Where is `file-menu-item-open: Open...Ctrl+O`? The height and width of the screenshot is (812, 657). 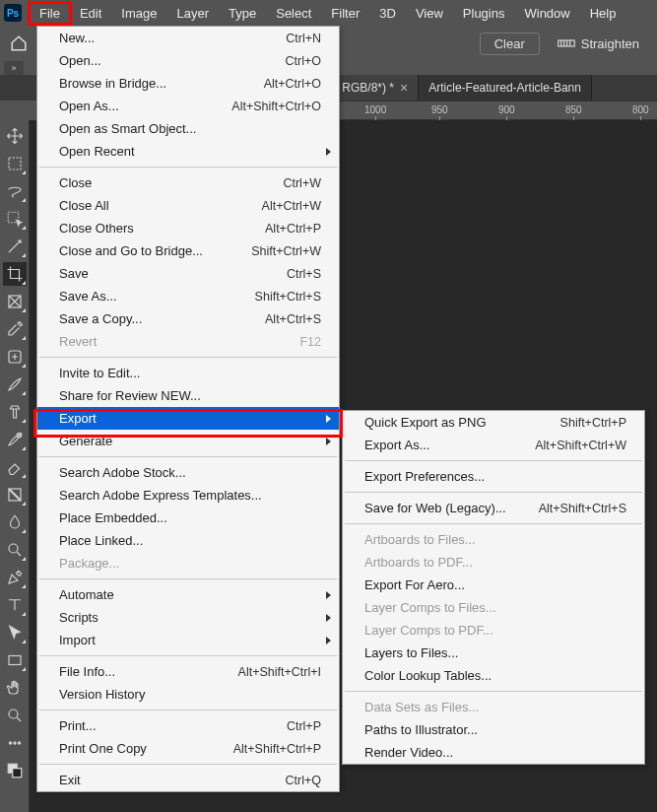
file-menu-item-open: Open...Ctrl+O is located at coordinates (188, 61).